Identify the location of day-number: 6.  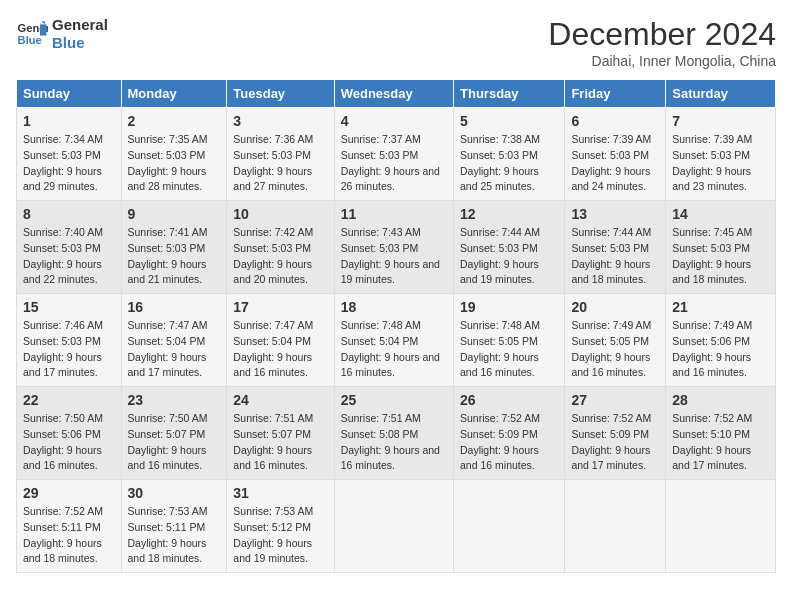
(615, 121).